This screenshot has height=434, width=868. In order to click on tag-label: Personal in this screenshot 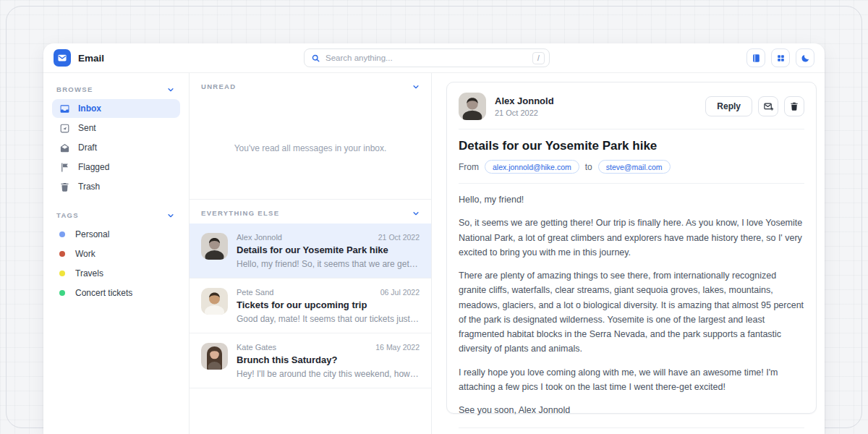, I will do `click(93, 234)`.